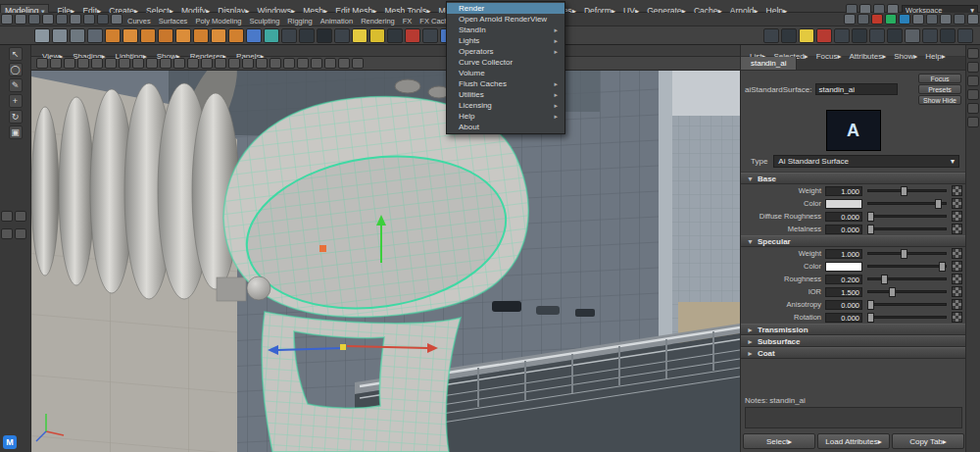  Describe the element at coordinates (16, 117) in the screenshot. I see `rotate-tool-icon: ↻` at that location.